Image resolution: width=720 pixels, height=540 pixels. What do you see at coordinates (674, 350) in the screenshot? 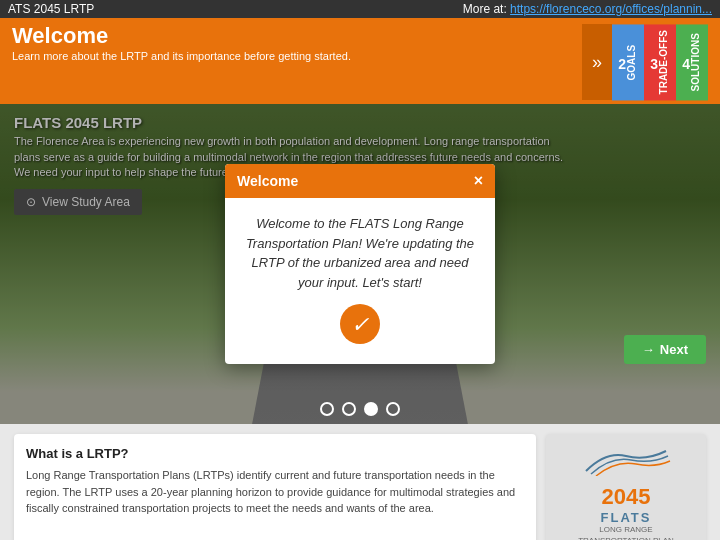
I see `next-label: Next` at bounding box center [674, 350].